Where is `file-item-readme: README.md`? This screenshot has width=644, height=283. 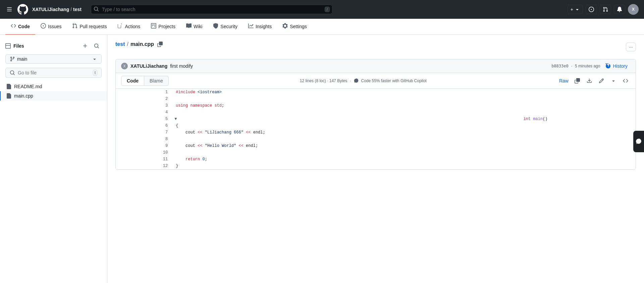
file-item-readme: README.md is located at coordinates (54, 87).